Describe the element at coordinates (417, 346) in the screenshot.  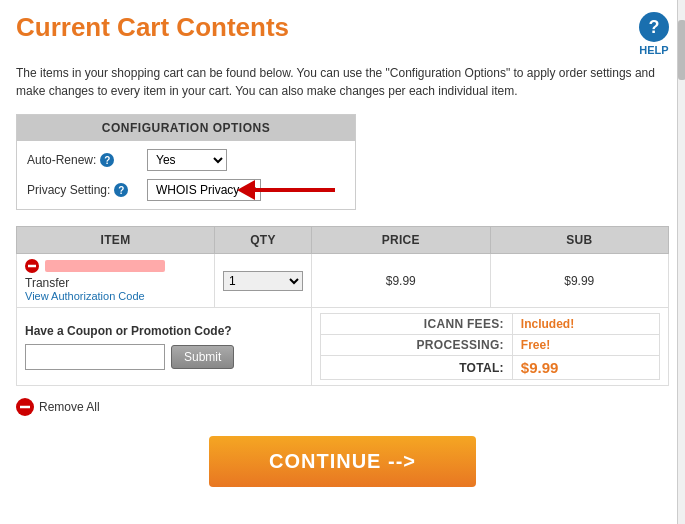
I see `processing-label: PROCESSING:` at that location.